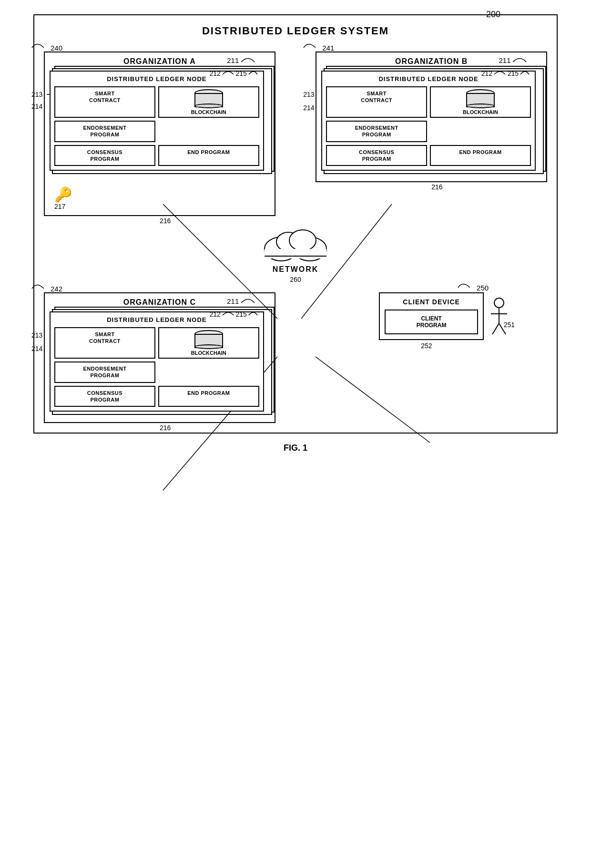 The height and width of the screenshot is (868, 591). I want to click on client-device-title: CLIENT DEVICE, so click(431, 302).